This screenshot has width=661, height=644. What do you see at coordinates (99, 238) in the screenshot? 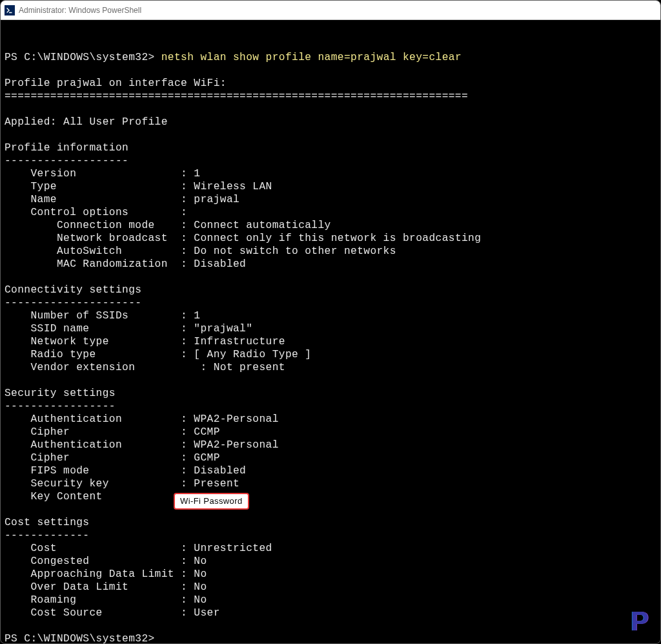
I see `label: Network broadcast :` at bounding box center [99, 238].